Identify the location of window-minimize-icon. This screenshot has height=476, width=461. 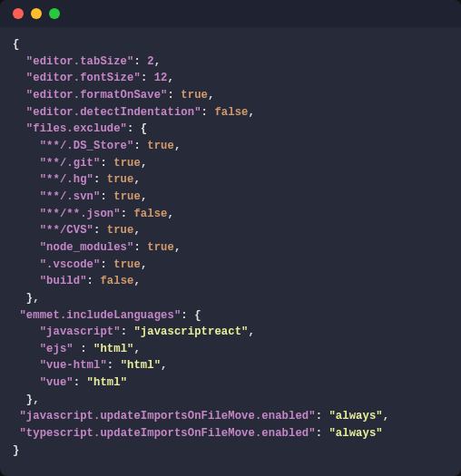
(36, 14).